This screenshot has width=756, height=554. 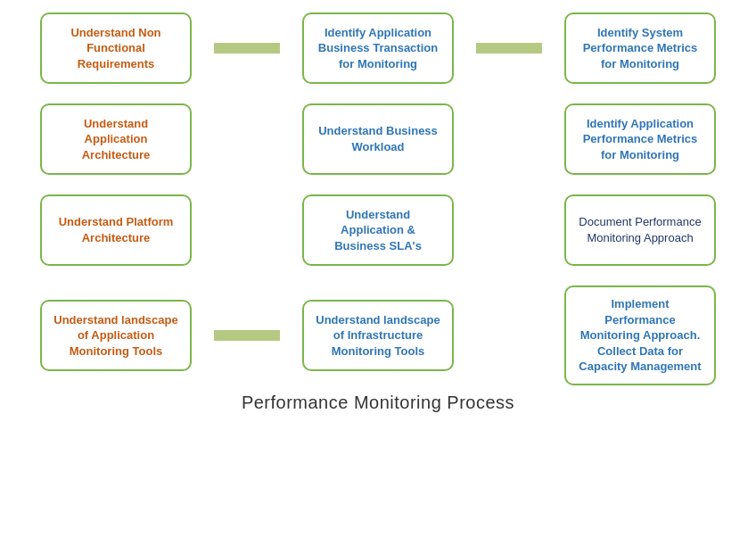 What do you see at coordinates (378, 230) in the screenshot?
I see `box-column: Understand Application & Business SLA's` at bounding box center [378, 230].